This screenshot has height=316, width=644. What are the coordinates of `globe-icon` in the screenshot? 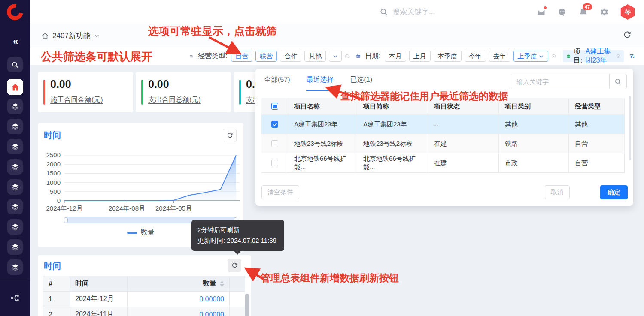 It's located at (568, 57).